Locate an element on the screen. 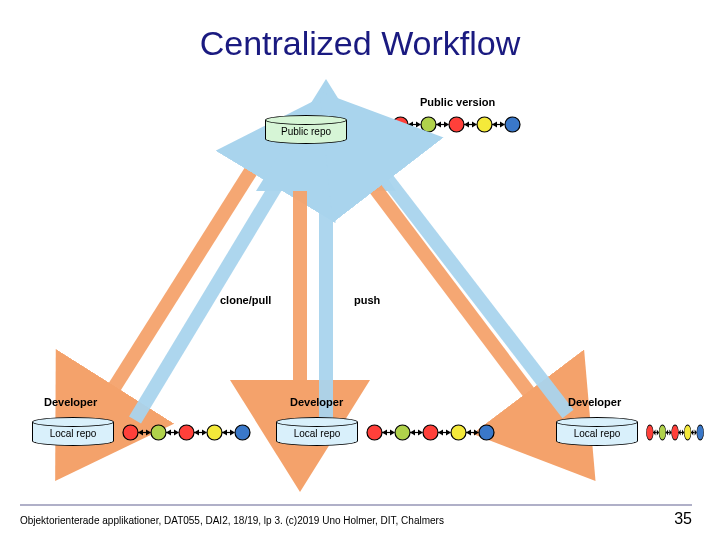 The height and width of the screenshot is (540, 720). commit-chain-mid is located at coordinates (430, 433).